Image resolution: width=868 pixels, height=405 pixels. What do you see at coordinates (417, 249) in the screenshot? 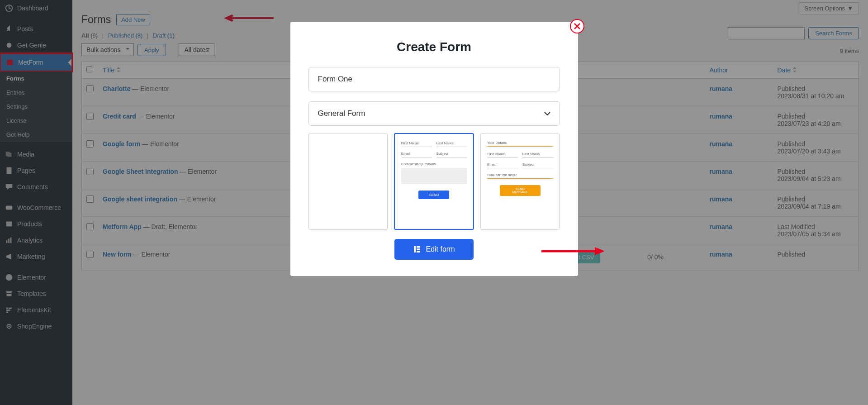
I see `elementor-icon` at bounding box center [417, 249].